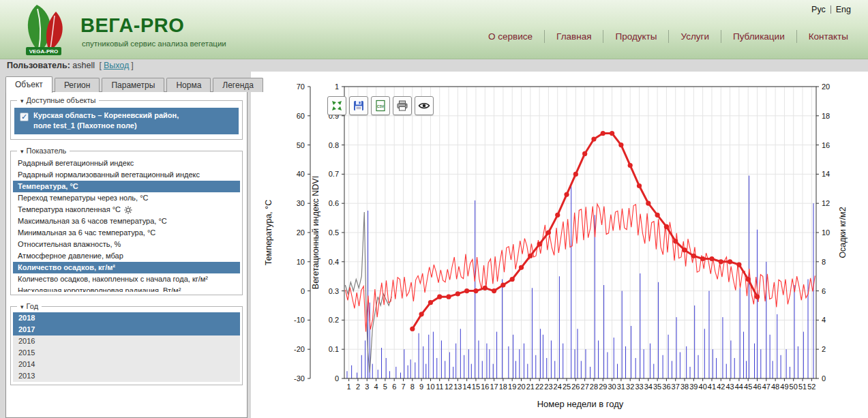 The height and width of the screenshot is (418, 868). I want to click on svg-text: 29, so click(603, 387).